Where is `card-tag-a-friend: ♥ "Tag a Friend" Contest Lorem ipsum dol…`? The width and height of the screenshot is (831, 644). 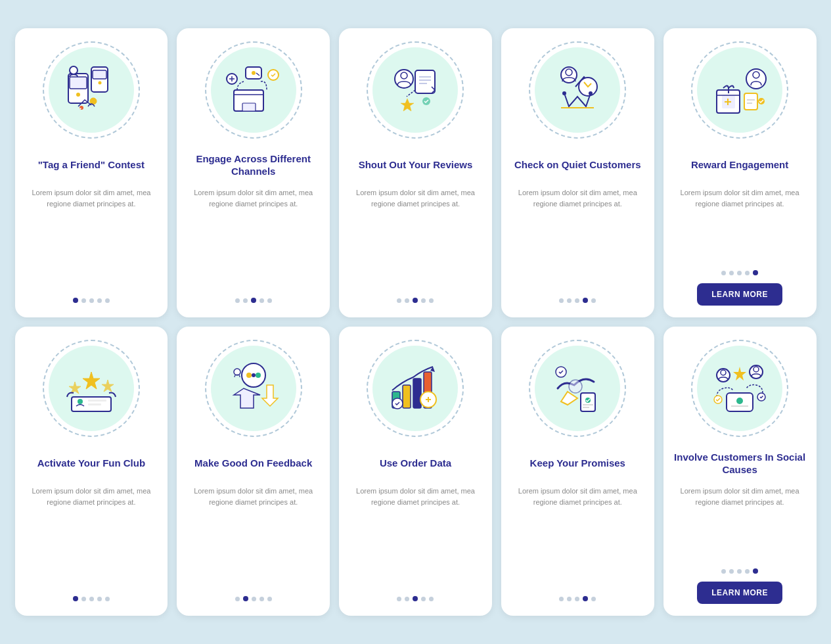
card-tag-a-friend: ♥ "Tag a Friend" Contest Lorem ipsum dol… is located at coordinates (92, 173).